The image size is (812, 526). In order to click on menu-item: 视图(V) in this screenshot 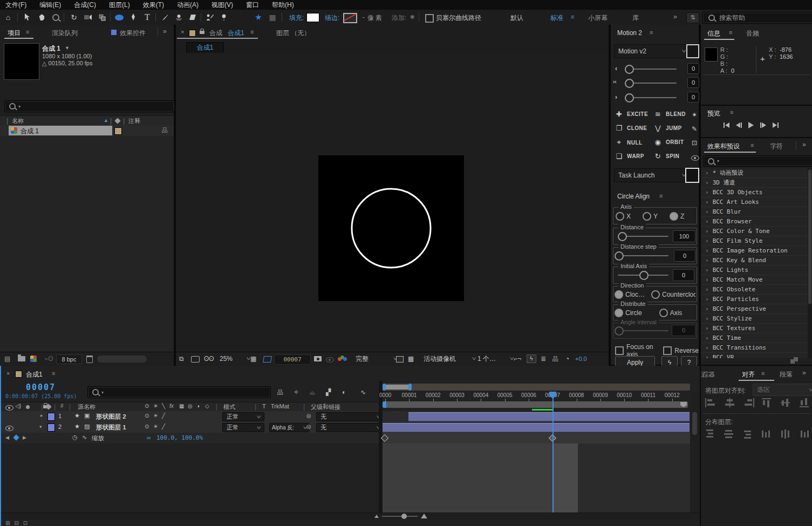, I will do `click(222, 5)`.